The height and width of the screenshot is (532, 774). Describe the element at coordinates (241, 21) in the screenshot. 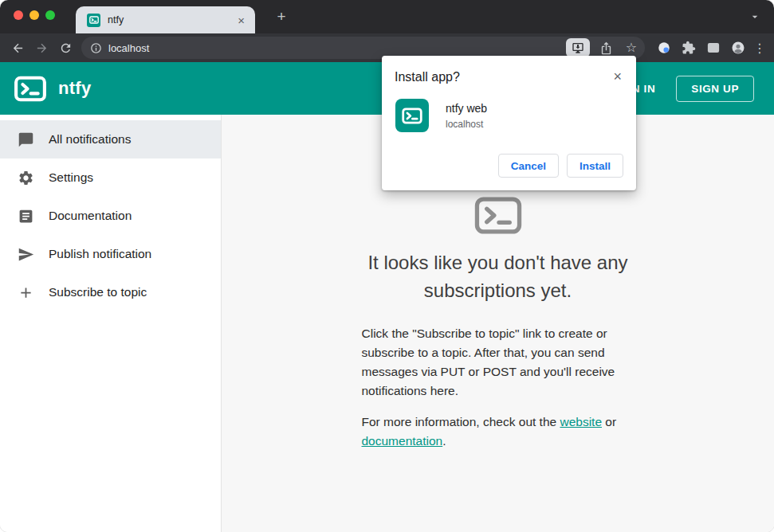

I see `tab-close-icon: ×` at that location.